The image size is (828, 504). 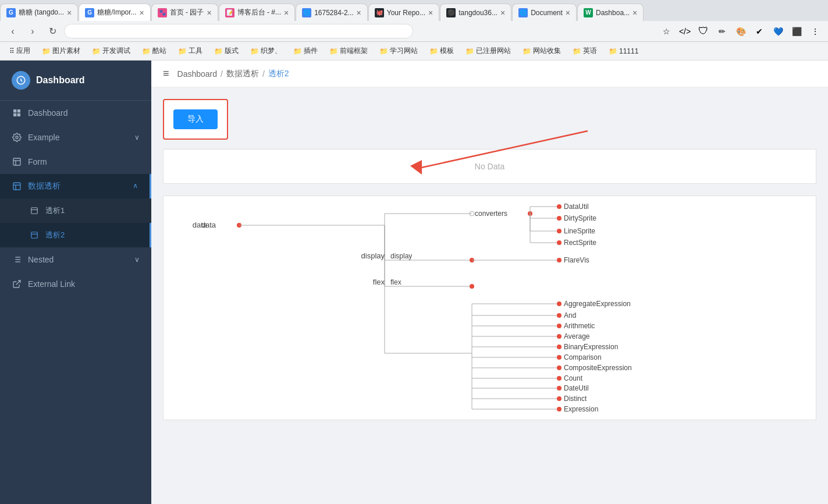 What do you see at coordinates (76, 235) in the screenshot?
I see `sidebar-item-touxi2: 透析2` at bounding box center [76, 235].